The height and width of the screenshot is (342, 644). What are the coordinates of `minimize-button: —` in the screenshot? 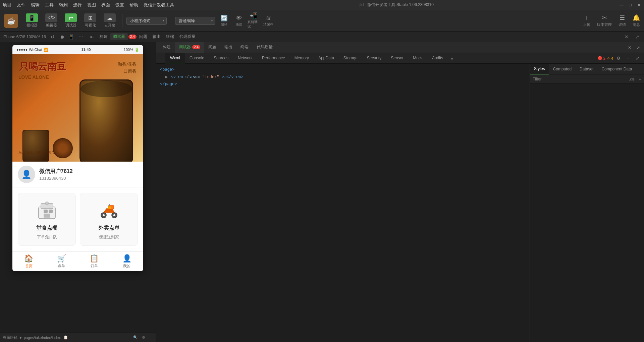 It's located at (622, 5).